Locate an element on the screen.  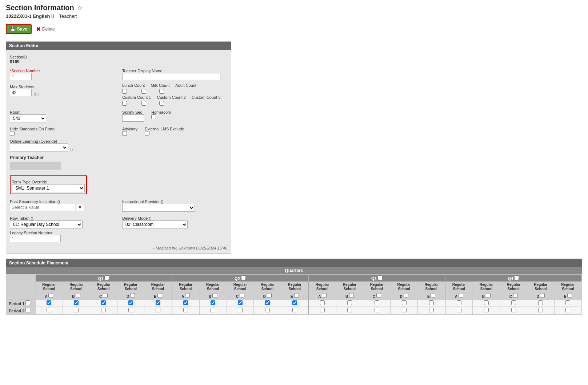
q4-checkbox is located at coordinates (516, 277).